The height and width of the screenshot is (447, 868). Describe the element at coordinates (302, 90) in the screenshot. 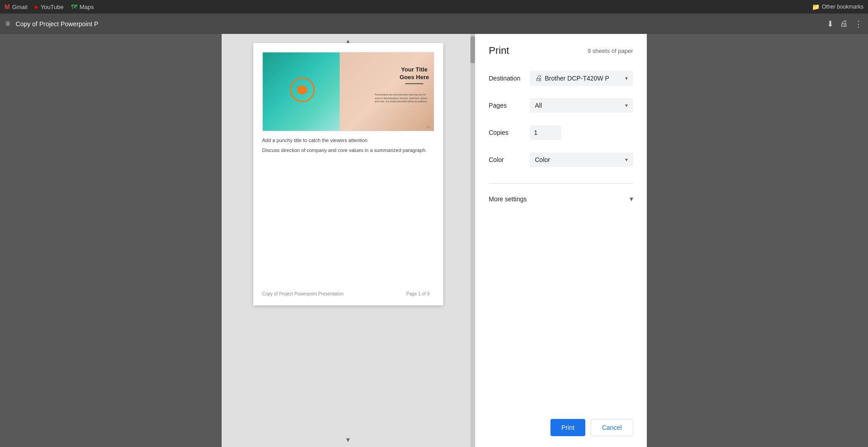

I see `slide-circle-decoration` at that location.